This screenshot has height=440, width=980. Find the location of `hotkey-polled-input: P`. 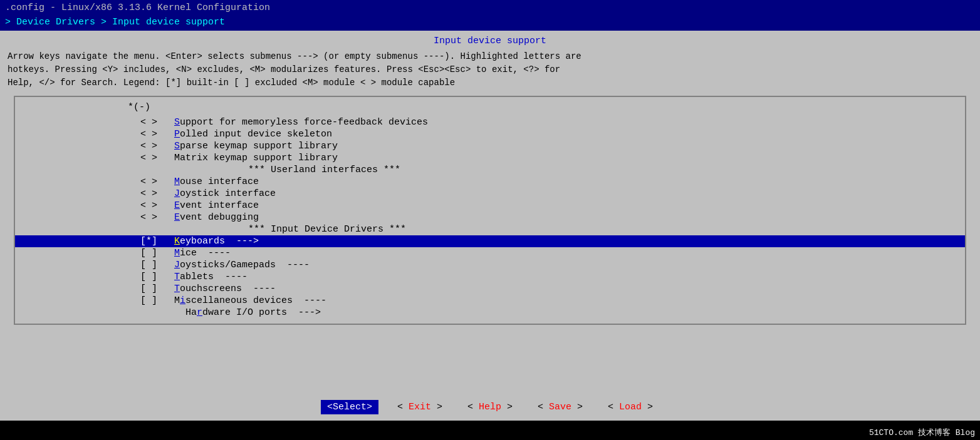

hotkey-polled-input: P is located at coordinates (177, 134).